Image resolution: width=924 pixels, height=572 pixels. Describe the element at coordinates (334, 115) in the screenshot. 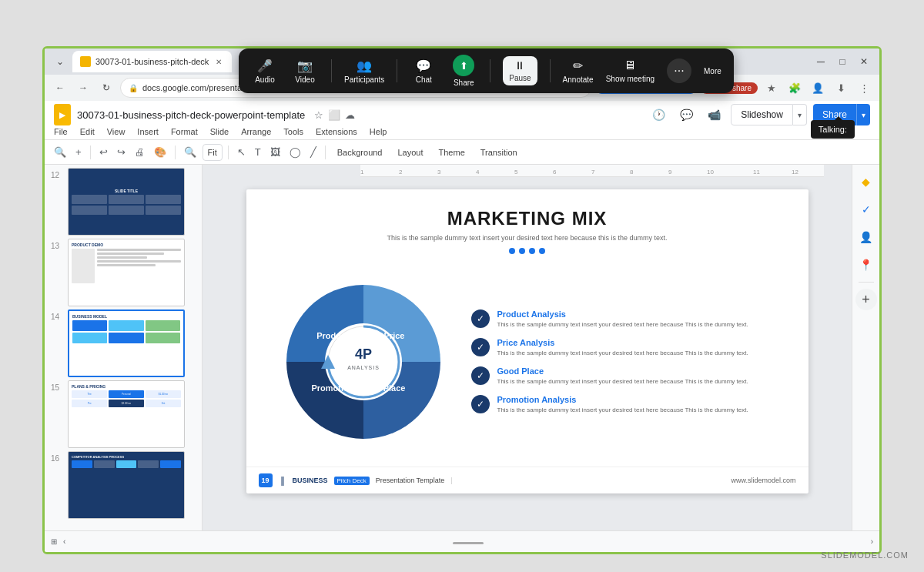

I see `title-icons: ☆ ⬜ ☁` at that location.